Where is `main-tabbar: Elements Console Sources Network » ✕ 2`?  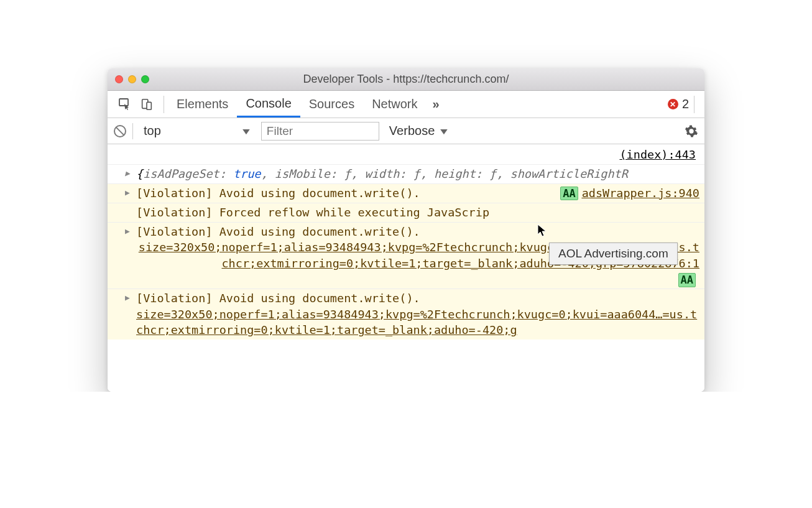
main-tabbar: Elements Console Sources Network » ✕ 2 is located at coordinates (406, 104).